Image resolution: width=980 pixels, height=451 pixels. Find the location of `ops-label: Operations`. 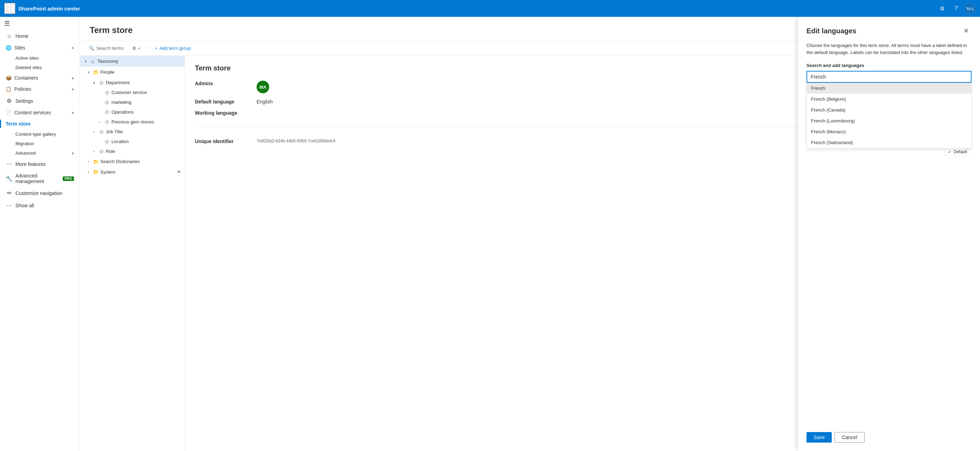

ops-label: Operations is located at coordinates (123, 112).